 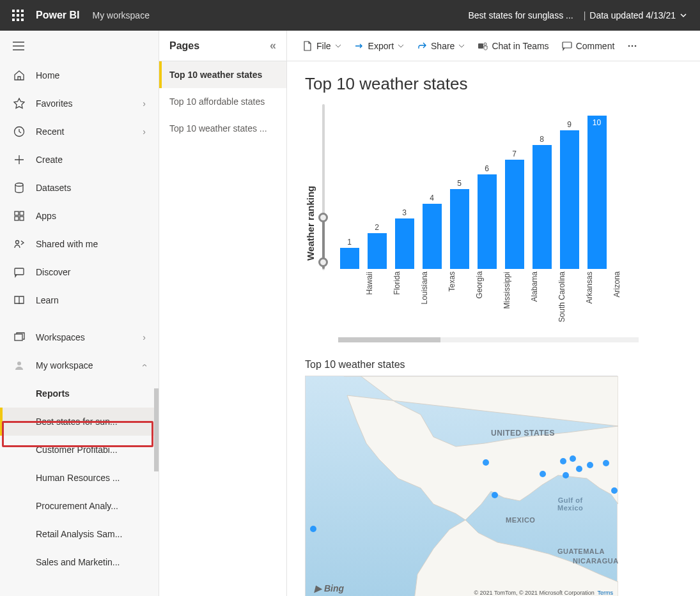 I want to click on bar-florida: 2, so click(x=377, y=246).